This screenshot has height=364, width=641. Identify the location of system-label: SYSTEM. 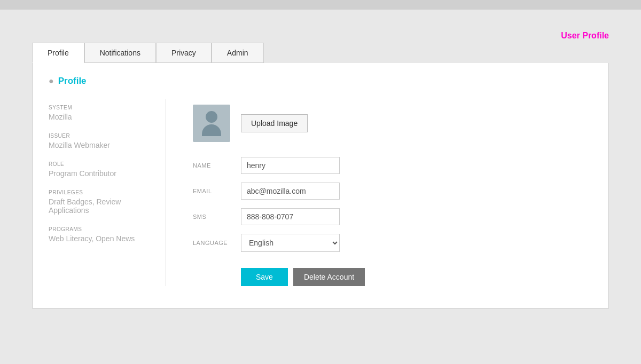
(101, 108).